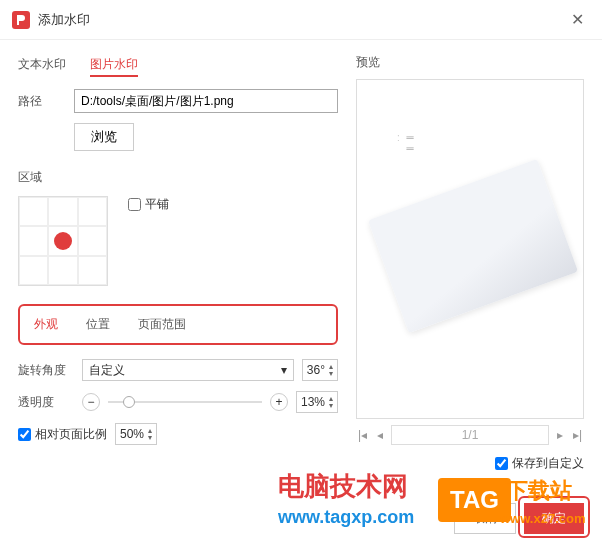 Image resolution: width=602 pixels, height=546 pixels. What do you see at coordinates (473, 246) in the screenshot?
I see `watermark-preview-image` at bounding box center [473, 246].